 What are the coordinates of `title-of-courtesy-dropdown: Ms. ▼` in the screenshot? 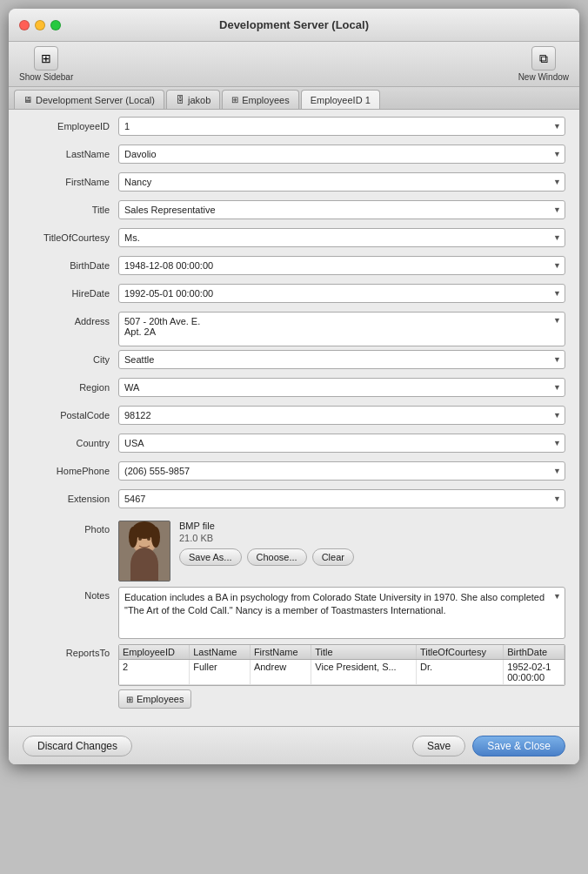 It's located at (342, 238).